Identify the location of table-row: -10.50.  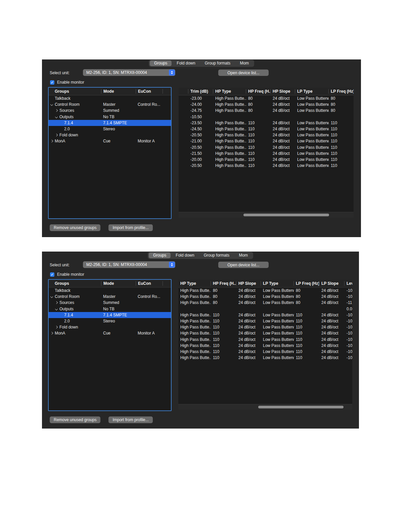
(266, 117).